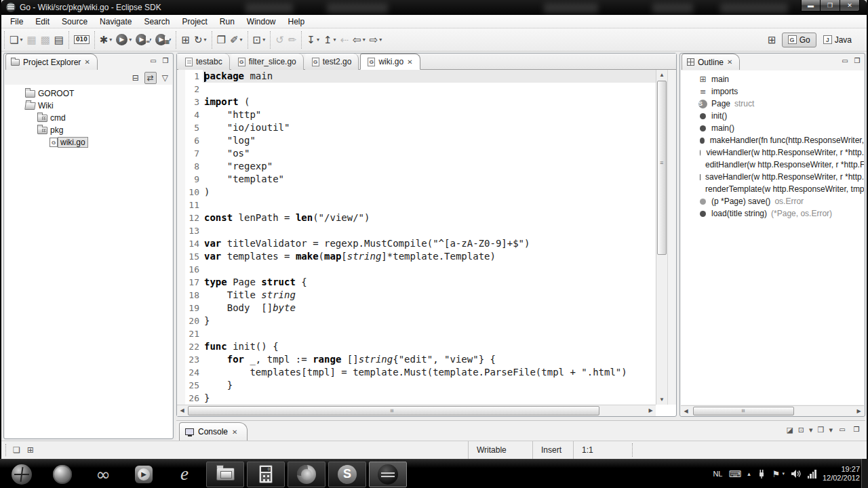 This screenshot has height=488, width=868. Describe the element at coordinates (75, 22) in the screenshot. I see `menu-source: Source` at that location.